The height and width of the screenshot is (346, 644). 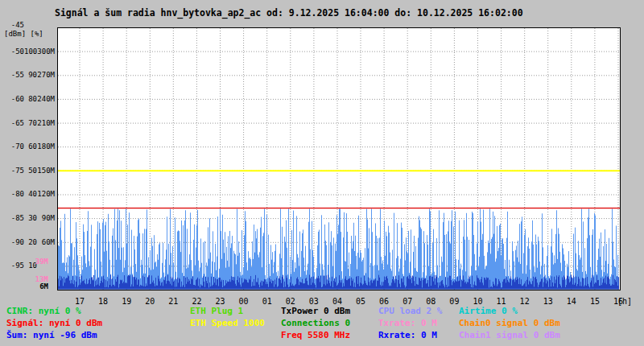 I want to click on y-tick-rate: 270M, so click(x=46, y=75).